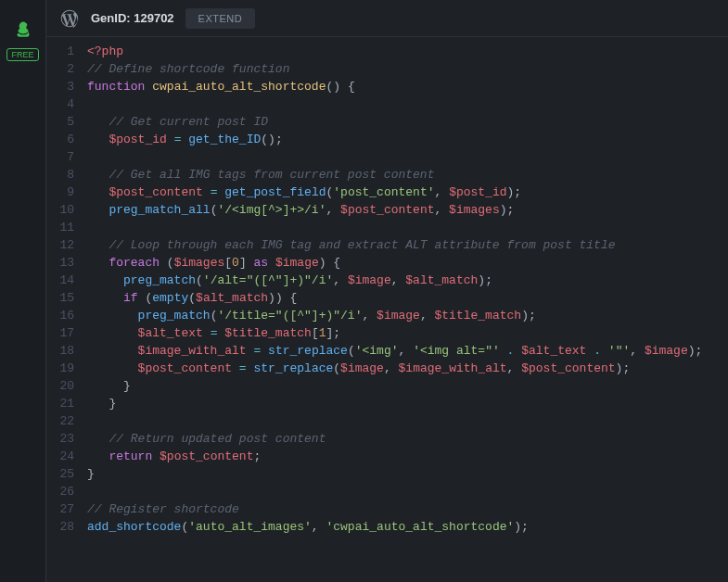  What do you see at coordinates (133, 19) in the screenshot?
I see `gen-id-label: GenID: 129702` at bounding box center [133, 19].